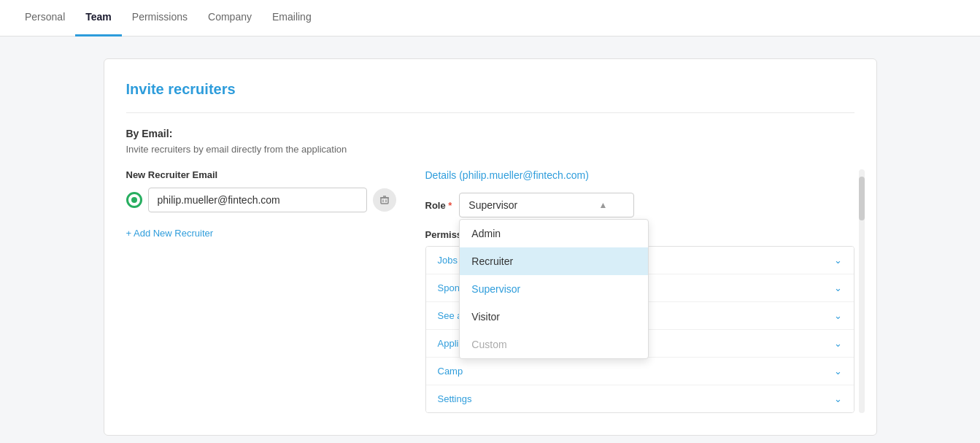 This screenshot has width=980, height=443. What do you see at coordinates (547, 205) in the screenshot?
I see `role-select: Supervisor ▲` at bounding box center [547, 205].